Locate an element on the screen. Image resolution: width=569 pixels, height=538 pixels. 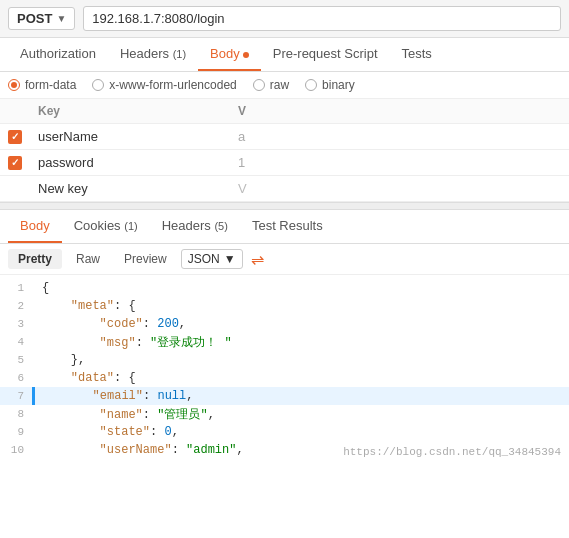
json-line-4: 4 "msg": "登录成功！ " is located at coordinates (284, 342).